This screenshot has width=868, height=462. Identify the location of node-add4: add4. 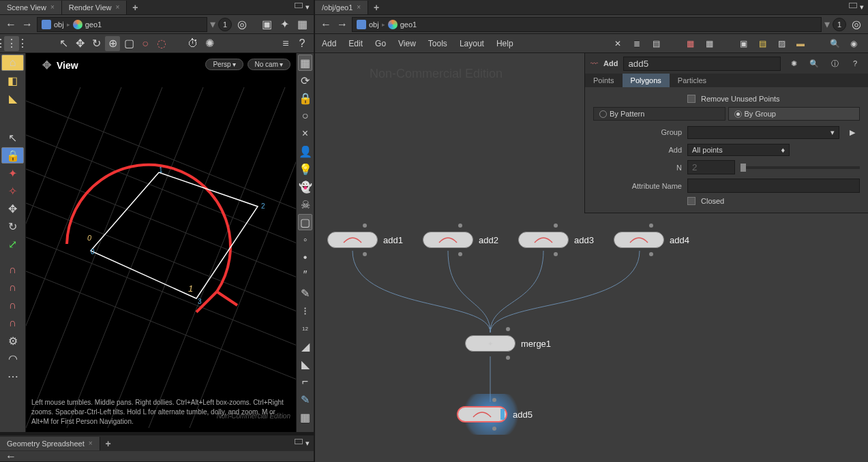
(652, 240).